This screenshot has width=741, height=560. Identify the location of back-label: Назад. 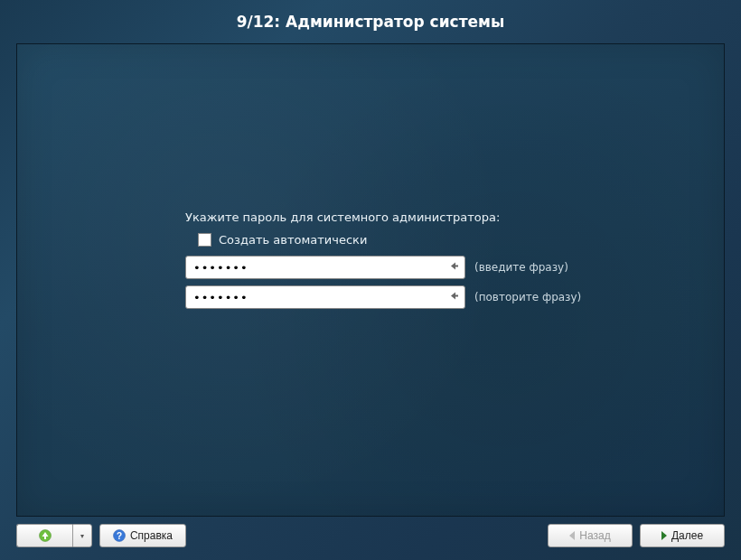
(595, 536).